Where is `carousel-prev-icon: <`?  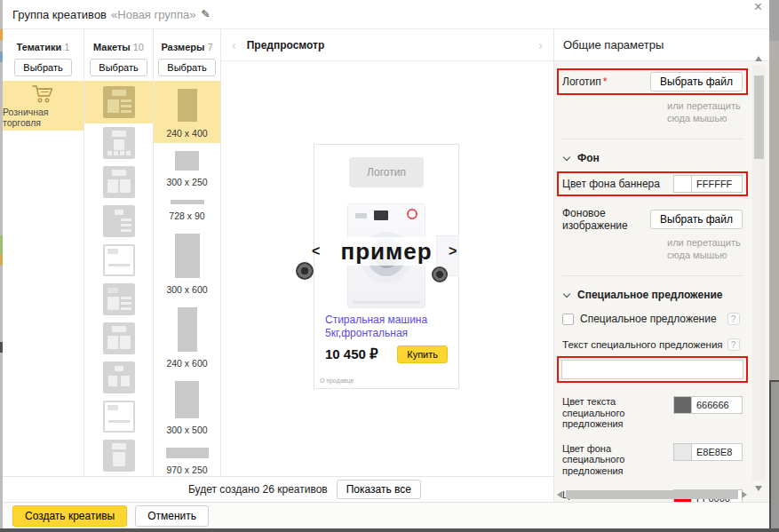
carousel-prev-icon: < is located at coordinates (316, 251).